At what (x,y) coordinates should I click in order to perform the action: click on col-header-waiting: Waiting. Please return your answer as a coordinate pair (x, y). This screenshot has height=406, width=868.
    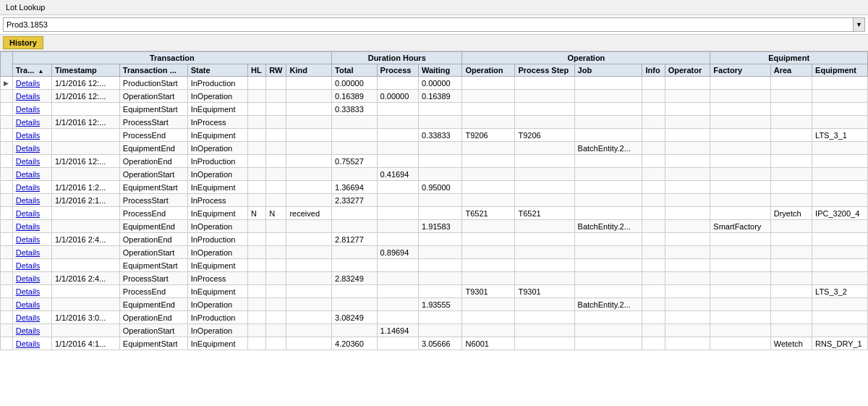
    Looking at the image, I should click on (440, 71).